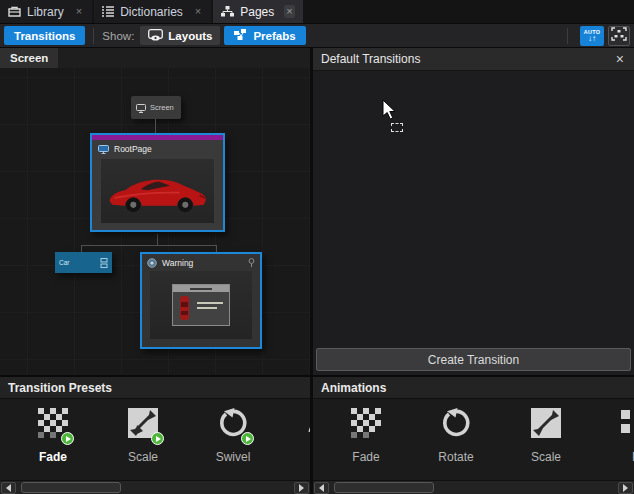 This screenshot has width=634, height=494. What do you see at coordinates (258, 12) in the screenshot?
I see `tab-pages: Pages ×` at bounding box center [258, 12].